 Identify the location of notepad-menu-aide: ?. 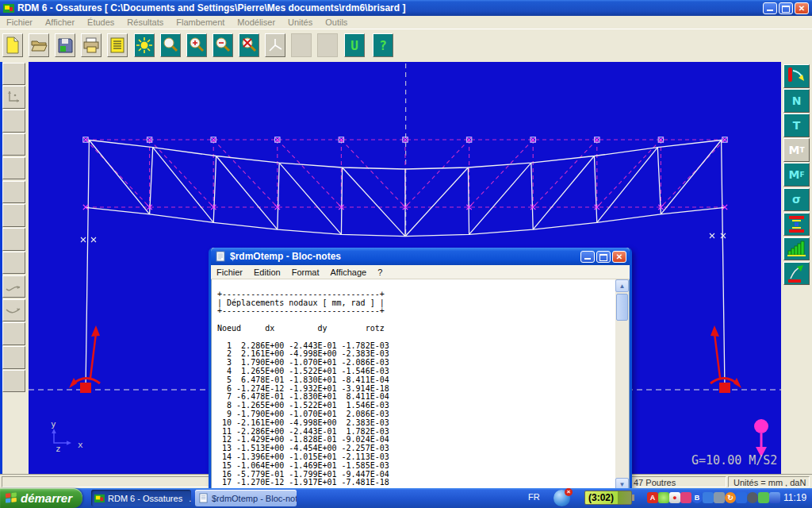
(380, 272).